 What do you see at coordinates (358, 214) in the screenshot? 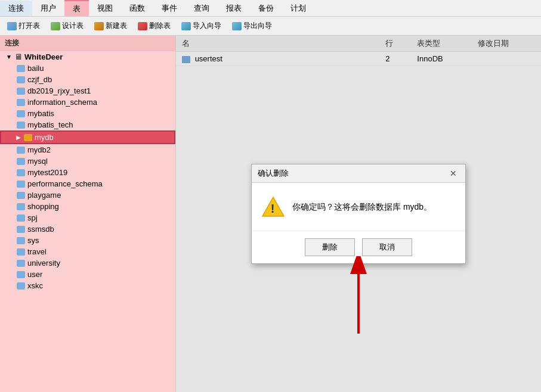
I see `confirm-delete-modal: 确认删除 ✕ ! 你确定吗？这将会删除数据库 mydb。 删除 取消` at bounding box center [358, 214].